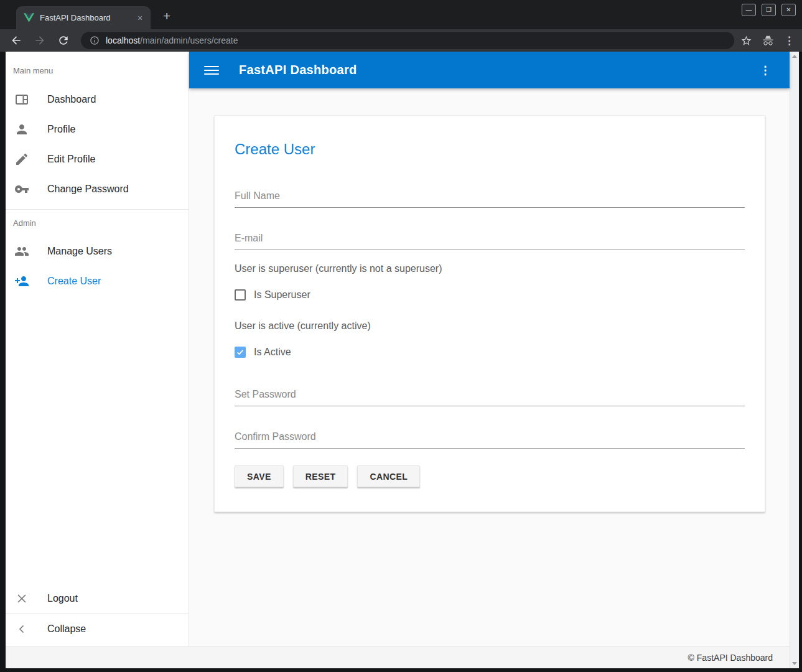 The height and width of the screenshot is (672, 802). What do you see at coordinates (490, 398) in the screenshot?
I see `set-password-field-wrap` at bounding box center [490, 398].